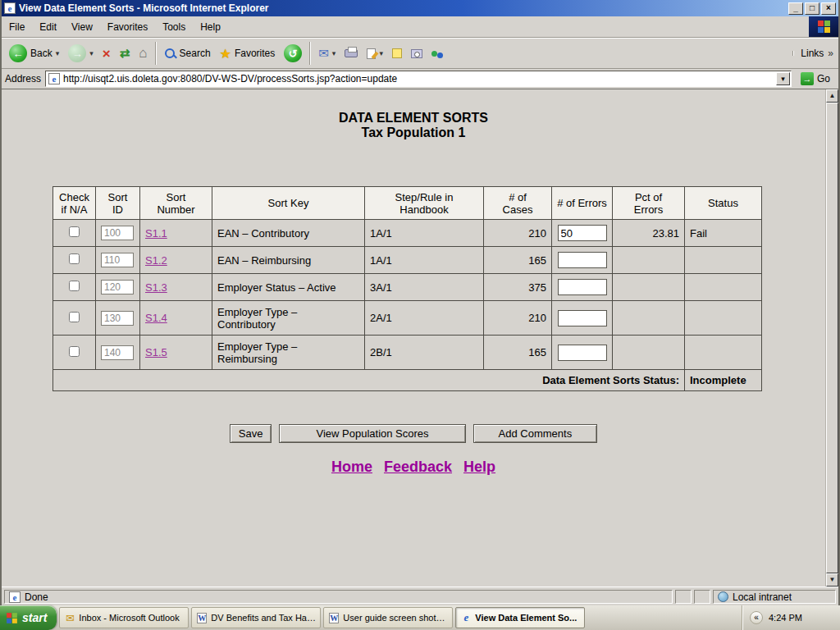 This screenshot has height=630, width=840. I want to click on edit-dropdown-icon: ▾, so click(381, 53).